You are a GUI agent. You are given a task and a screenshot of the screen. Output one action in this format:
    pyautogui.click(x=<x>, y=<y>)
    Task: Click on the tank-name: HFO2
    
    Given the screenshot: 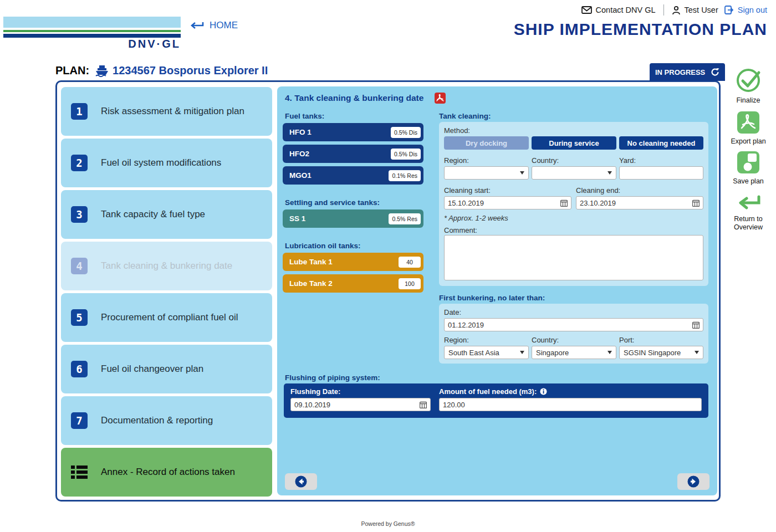 What is the action you would take?
    pyautogui.click(x=299, y=154)
    